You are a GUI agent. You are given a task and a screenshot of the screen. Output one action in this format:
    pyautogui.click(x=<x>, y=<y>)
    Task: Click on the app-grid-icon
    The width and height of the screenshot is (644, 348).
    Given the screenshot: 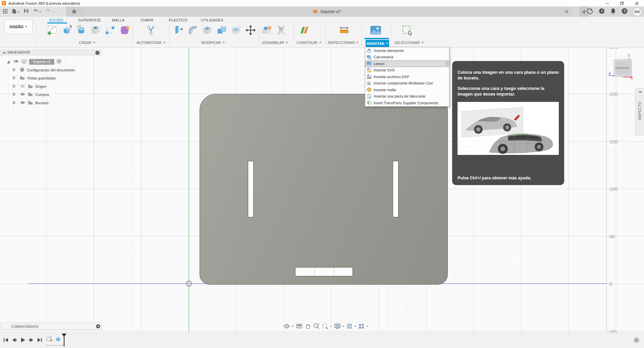 What is the action you would take?
    pyautogui.click(x=5, y=12)
    